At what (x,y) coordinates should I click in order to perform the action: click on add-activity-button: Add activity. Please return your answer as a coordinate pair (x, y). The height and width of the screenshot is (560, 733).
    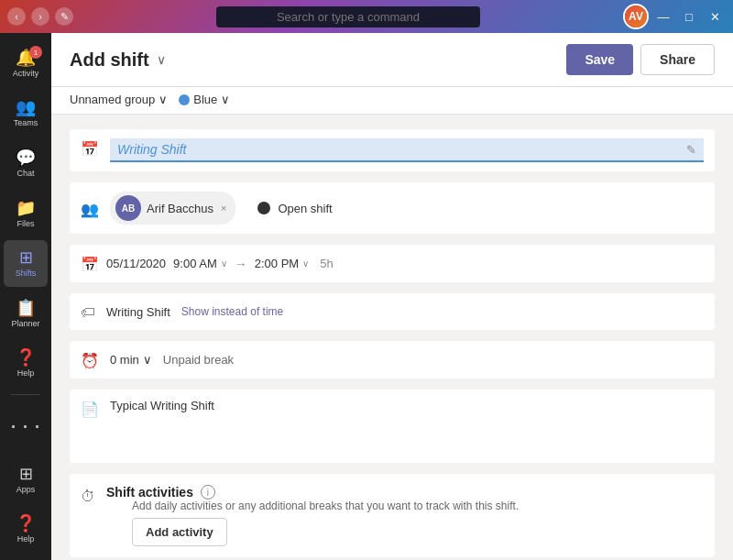
    Looking at the image, I should click on (180, 532).